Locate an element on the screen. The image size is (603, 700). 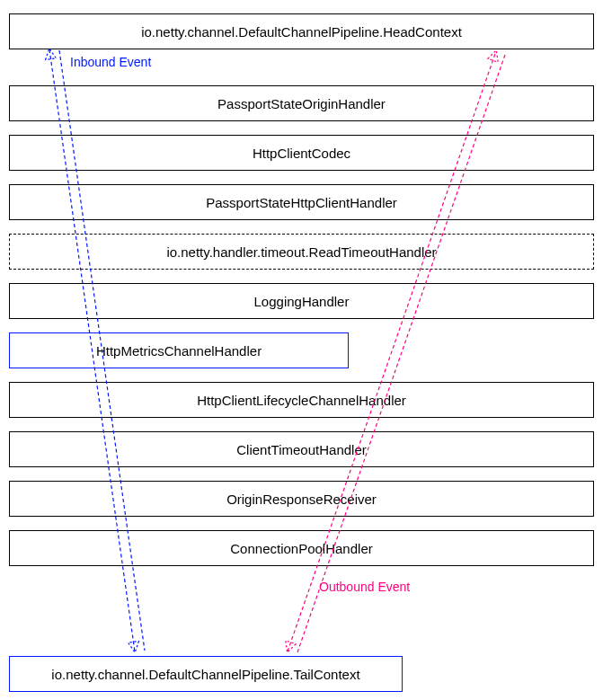
handler-connection-pool: ConnectionPoolHandler is located at coordinates (302, 548).